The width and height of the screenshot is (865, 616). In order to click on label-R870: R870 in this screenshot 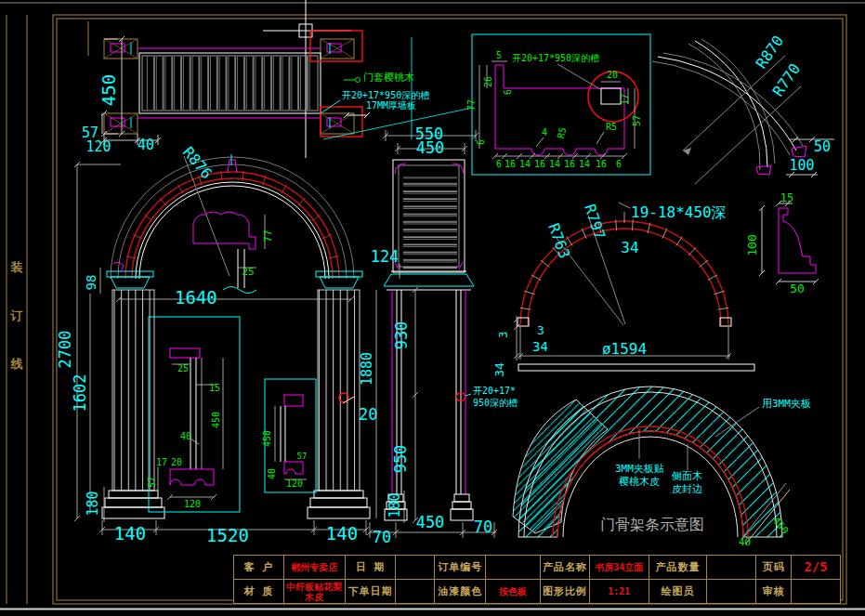, I will do `click(770, 52)`.